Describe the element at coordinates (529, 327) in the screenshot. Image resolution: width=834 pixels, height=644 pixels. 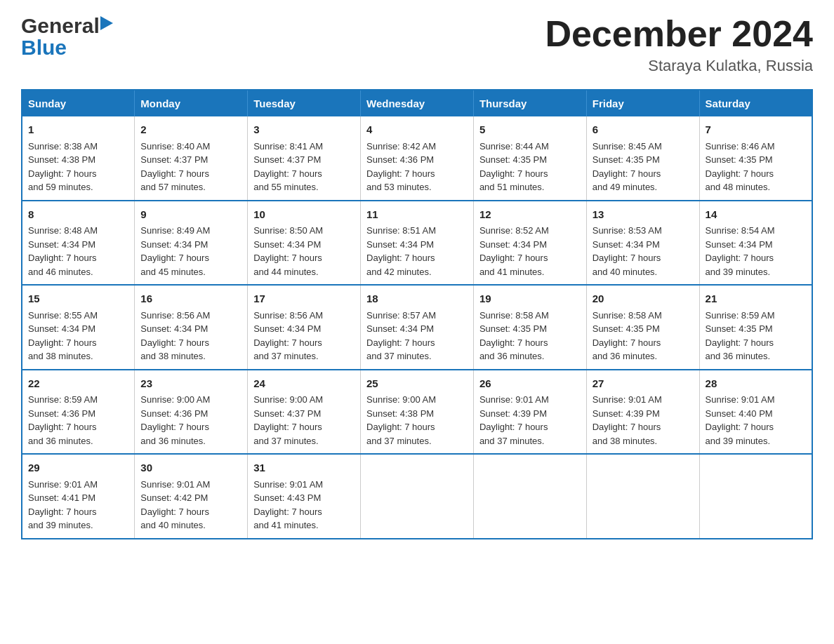
I see `calendar-cell: 19 Sunrise: 8:58 AM Sunset: 4:35 PM Dayl…` at that location.